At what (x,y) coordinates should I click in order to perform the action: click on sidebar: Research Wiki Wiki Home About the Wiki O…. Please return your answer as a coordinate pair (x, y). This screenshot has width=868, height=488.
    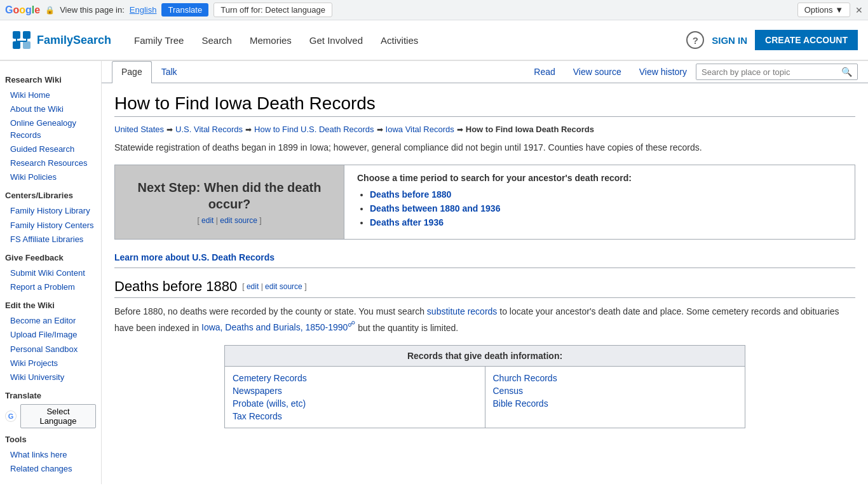
    Looking at the image, I should click on (51, 273).